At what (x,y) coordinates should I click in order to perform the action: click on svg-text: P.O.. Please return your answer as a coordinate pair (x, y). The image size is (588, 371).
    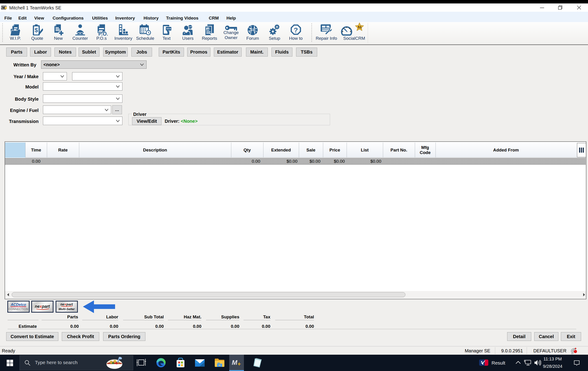
    Looking at the image, I should click on (103, 33).